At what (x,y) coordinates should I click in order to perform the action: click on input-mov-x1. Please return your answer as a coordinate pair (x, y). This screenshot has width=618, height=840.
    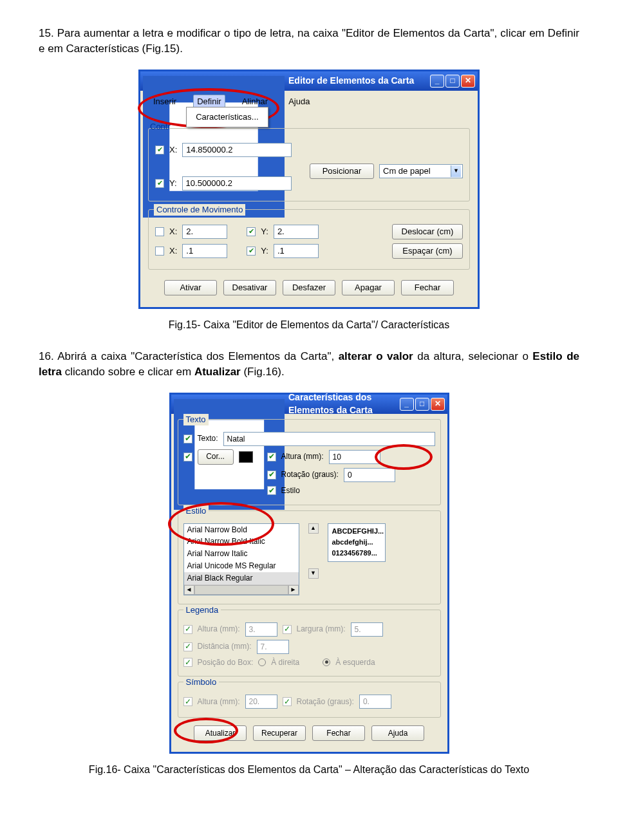
    Looking at the image, I should click on (205, 232).